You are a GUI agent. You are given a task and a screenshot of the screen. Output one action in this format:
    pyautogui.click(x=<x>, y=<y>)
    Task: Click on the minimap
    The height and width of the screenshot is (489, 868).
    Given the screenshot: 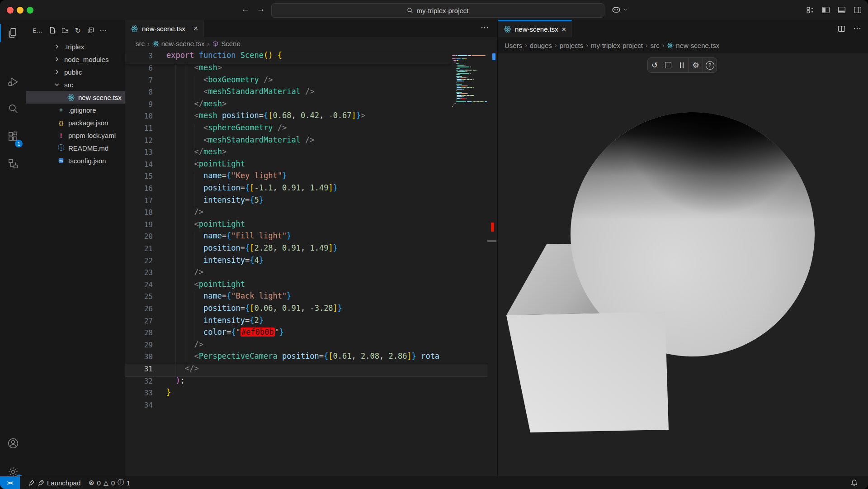 What is the action you would take?
    pyautogui.click(x=470, y=85)
    